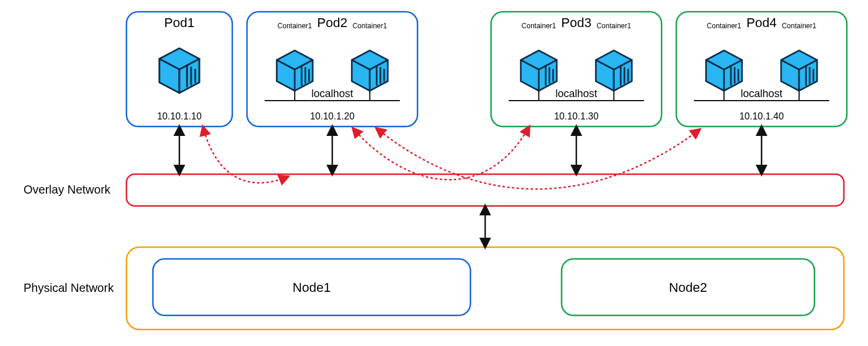  Describe the element at coordinates (576, 22) in the screenshot. I see `pod-title-3: Pod3` at that location.